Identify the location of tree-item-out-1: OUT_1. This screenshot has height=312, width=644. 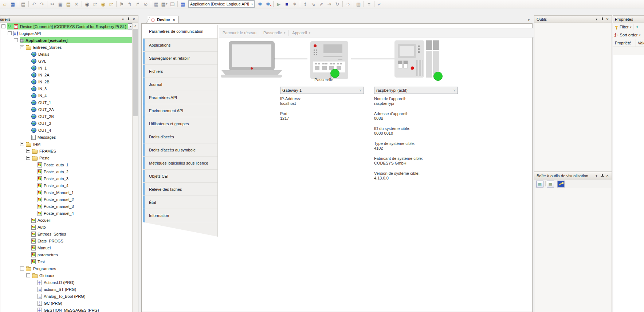
(66, 103).